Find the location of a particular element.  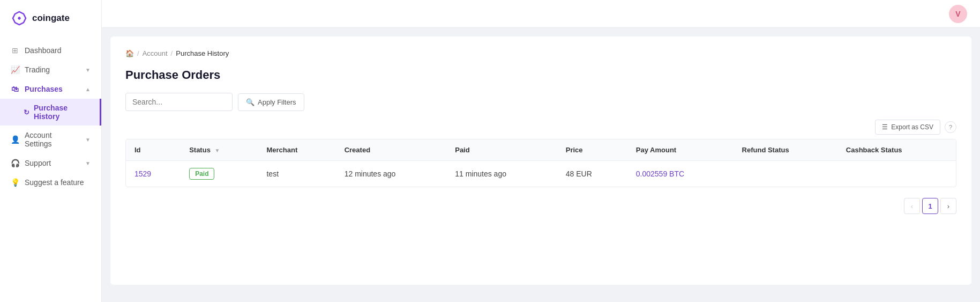

user-icon: 👤 is located at coordinates (15, 139).